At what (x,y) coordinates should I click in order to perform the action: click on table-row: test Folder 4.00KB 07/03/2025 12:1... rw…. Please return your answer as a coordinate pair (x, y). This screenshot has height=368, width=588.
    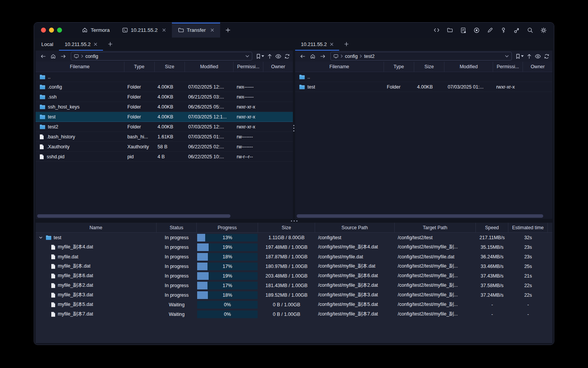
    Looking at the image, I should click on (164, 117).